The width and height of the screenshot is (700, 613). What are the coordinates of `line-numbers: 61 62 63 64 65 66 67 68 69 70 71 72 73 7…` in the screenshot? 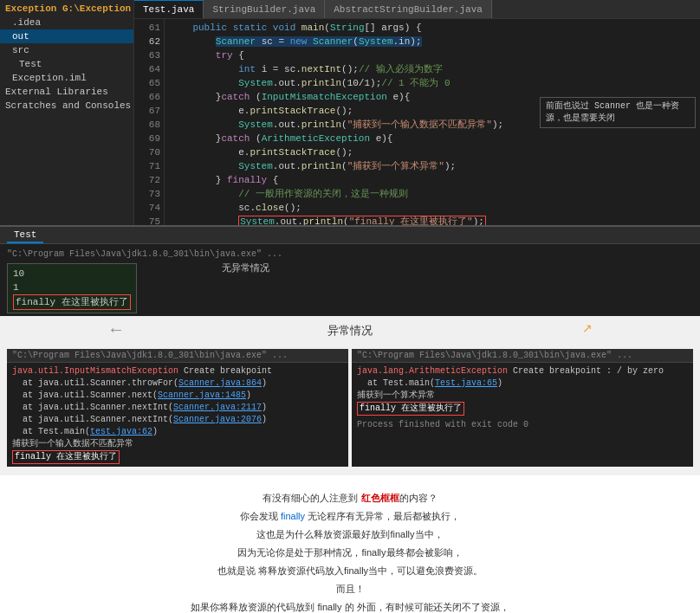 It's located at (149, 122).